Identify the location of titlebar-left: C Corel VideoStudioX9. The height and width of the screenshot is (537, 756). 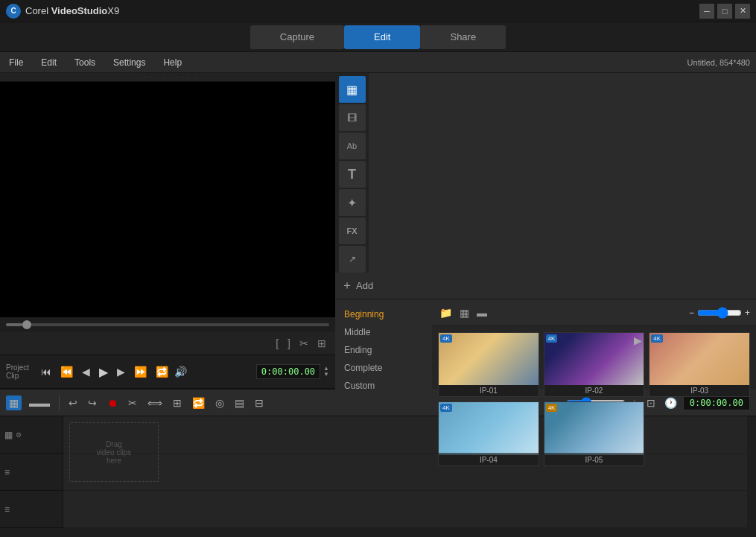
(63, 11).